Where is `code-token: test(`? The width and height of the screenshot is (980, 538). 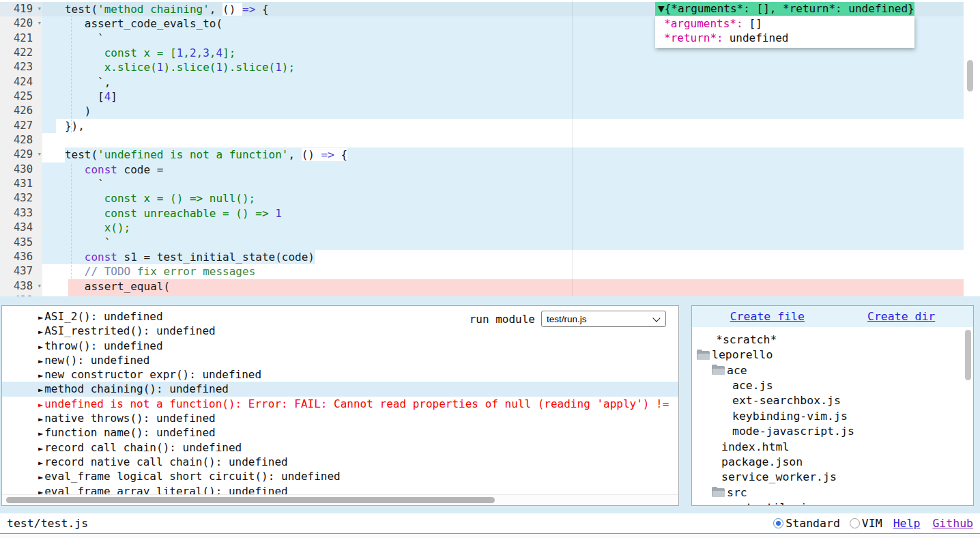
code-token: test( is located at coordinates (71, 154).